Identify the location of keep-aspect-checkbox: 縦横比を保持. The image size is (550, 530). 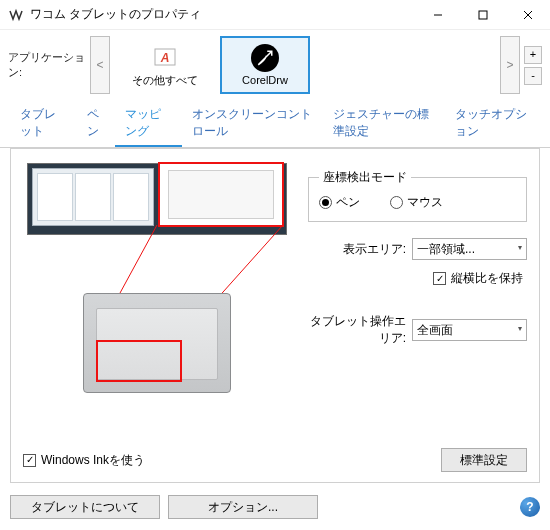
(478, 278).